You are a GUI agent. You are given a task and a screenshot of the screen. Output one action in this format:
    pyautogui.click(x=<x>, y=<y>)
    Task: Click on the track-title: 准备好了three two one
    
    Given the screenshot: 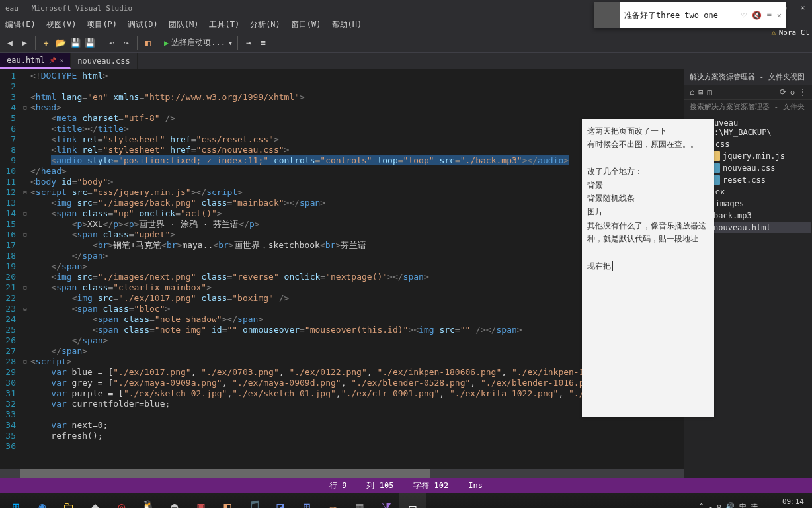 What is the action you would take?
    pyautogui.click(x=681, y=16)
    